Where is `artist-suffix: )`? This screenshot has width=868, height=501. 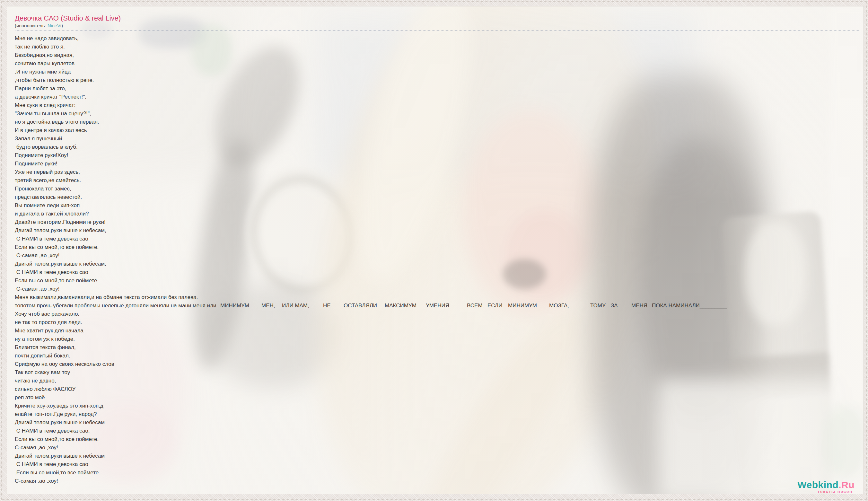
artist-suffix: ) is located at coordinates (62, 25).